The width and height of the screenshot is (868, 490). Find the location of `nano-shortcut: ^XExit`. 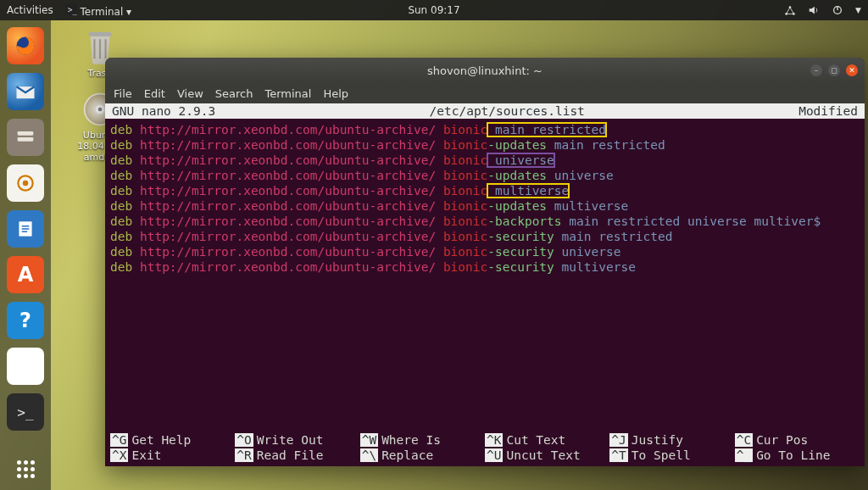

nano-shortcut: ^XExit is located at coordinates (173, 455).